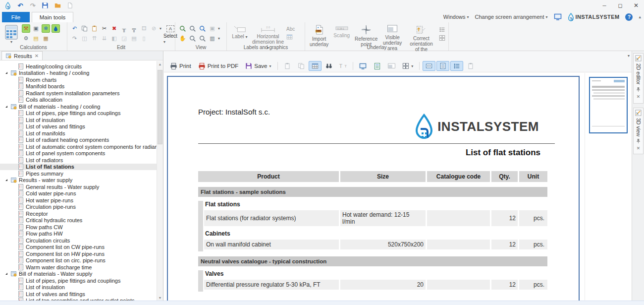  Describe the element at coordinates (46, 29) in the screenshot. I see `calc-cooling-icon: ❄` at that location.